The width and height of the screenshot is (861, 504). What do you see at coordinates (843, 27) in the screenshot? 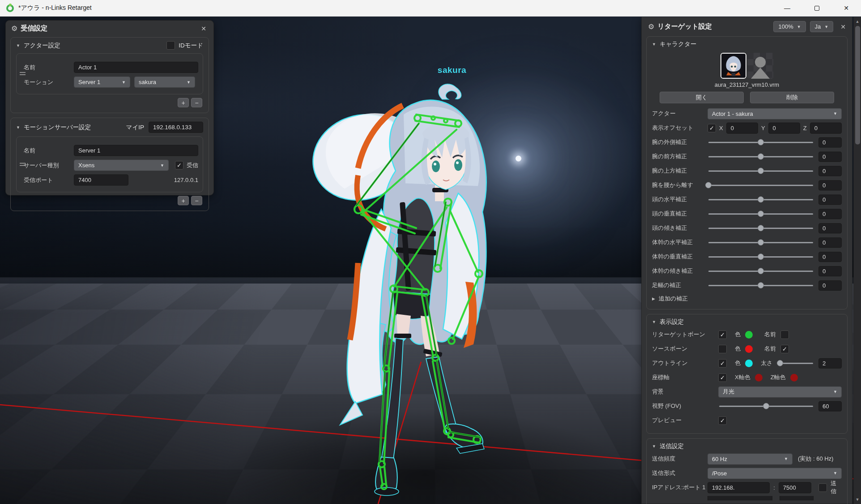
I see `retarget-panel-close-icon: ✕` at bounding box center [843, 27].